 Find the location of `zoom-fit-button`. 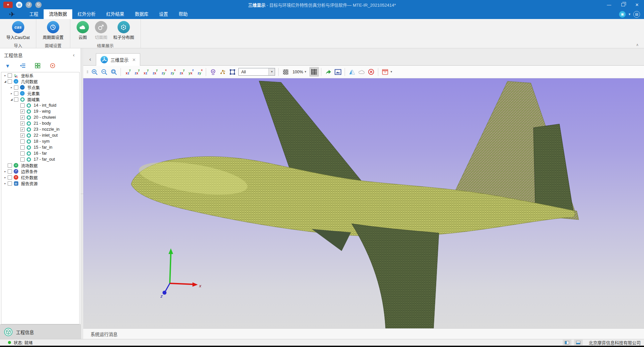

zoom-fit-button is located at coordinates (114, 72).